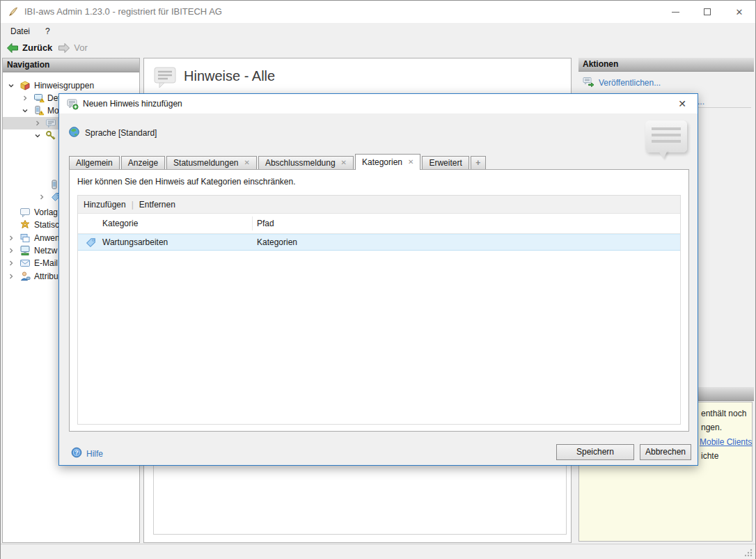  What do you see at coordinates (622, 82) in the screenshot?
I see `publish-action: Veröffentlichen...` at bounding box center [622, 82].